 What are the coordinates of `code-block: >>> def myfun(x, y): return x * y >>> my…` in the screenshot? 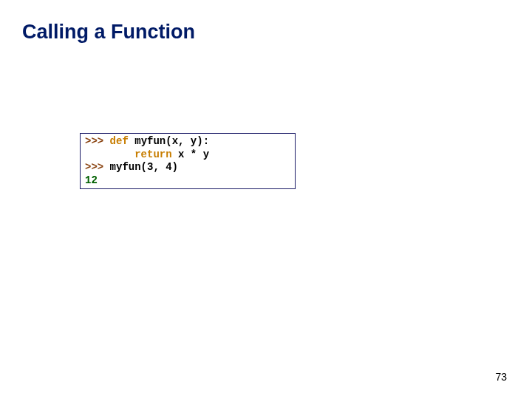 It's located at (188, 161).